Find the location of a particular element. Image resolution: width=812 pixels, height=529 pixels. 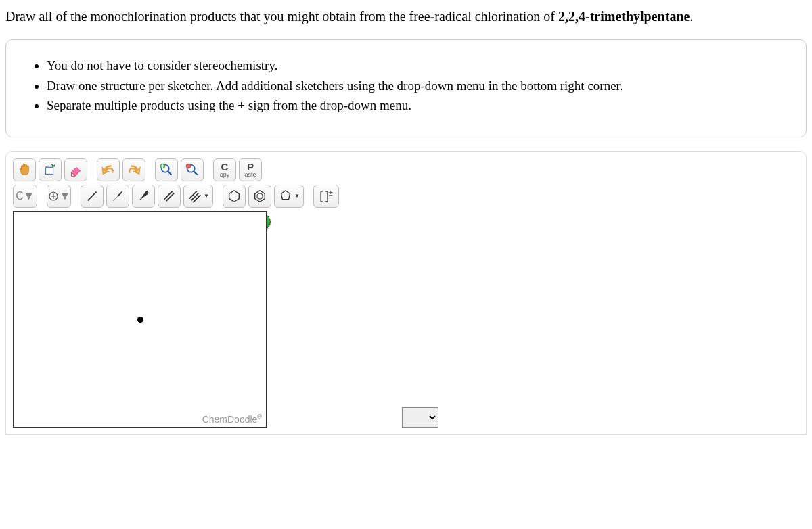

charge-label: [ ]± is located at coordinates (326, 196).